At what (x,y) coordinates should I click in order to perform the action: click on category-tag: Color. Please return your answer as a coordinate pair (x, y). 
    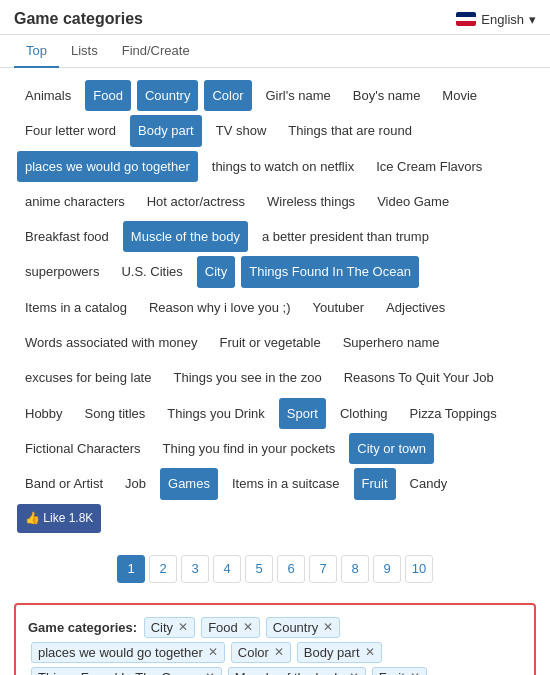
    Looking at the image, I should click on (228, 96).